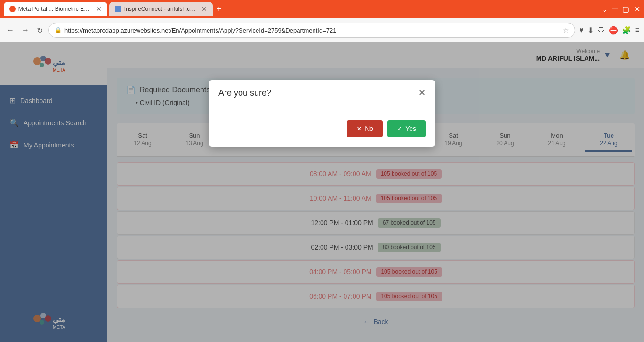  I want to click on confirm-no-button: ✕ No, so click(365, 129).